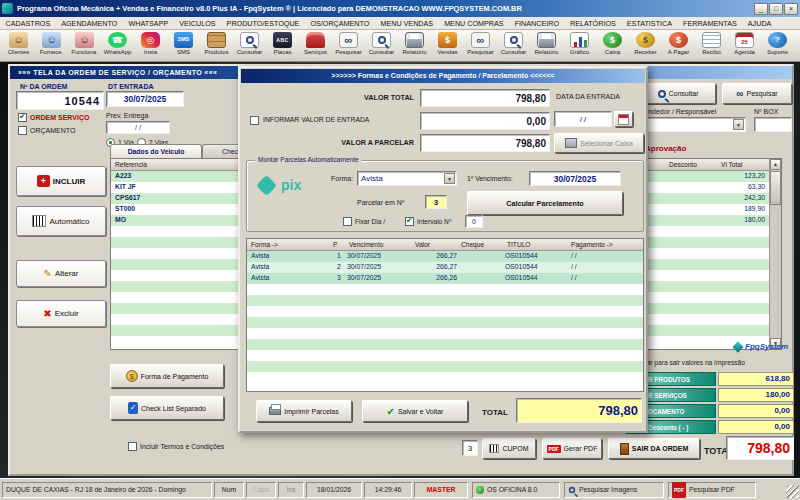 The height and width of the screenshot is (500, 800). Describe the element at coordinates (580, 46) in the screenshot. I see `toolbar-chart: Gráfico` at that location.